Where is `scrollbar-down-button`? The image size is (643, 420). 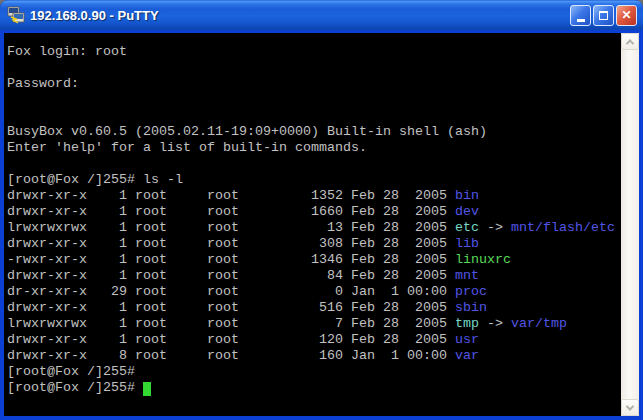
scrollbar-down-button is located at coordinates (630, 408).